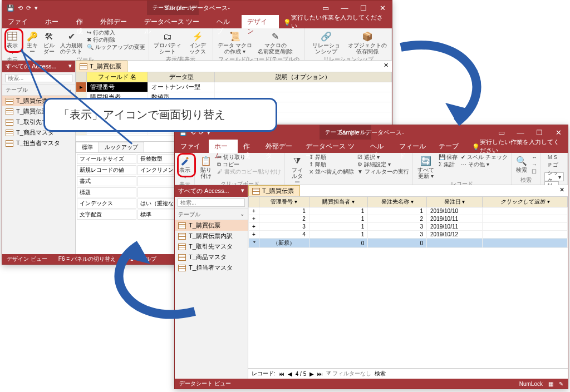 This screenshot has width=570, height=392. Describe the element at coordinates (312, 374) in the screenshot. I see `recnav-next-icon: ▶` at that location.